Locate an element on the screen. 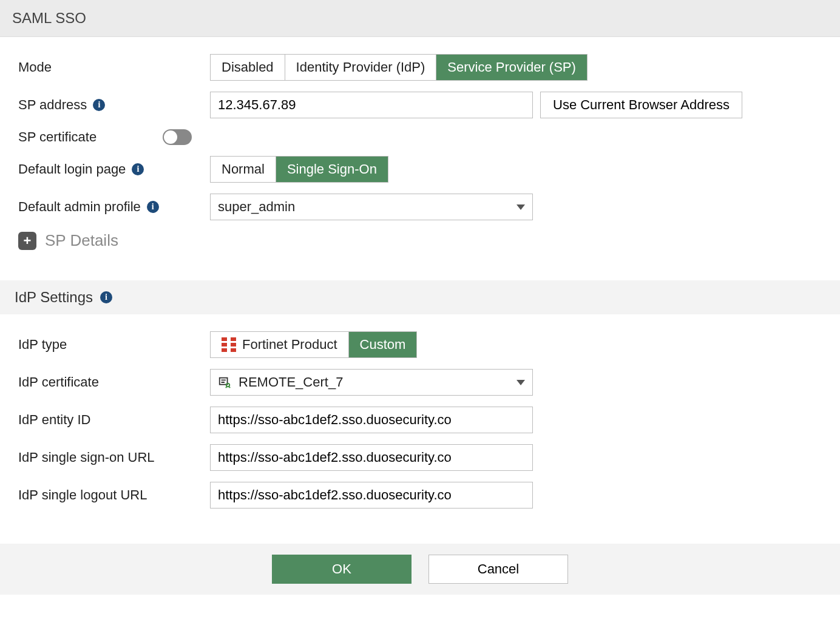 The image size is (840, 625). row-idp-sso-url: IdP single sign-on URL is located at coordinates (420, 458).